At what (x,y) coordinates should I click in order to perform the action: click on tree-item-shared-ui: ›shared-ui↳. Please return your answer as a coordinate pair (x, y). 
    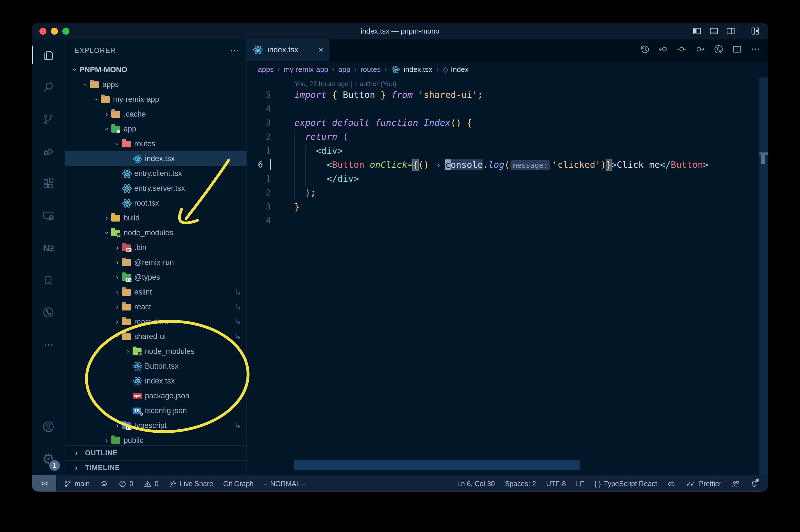
    Looking at the image, I should click on (155, 337).